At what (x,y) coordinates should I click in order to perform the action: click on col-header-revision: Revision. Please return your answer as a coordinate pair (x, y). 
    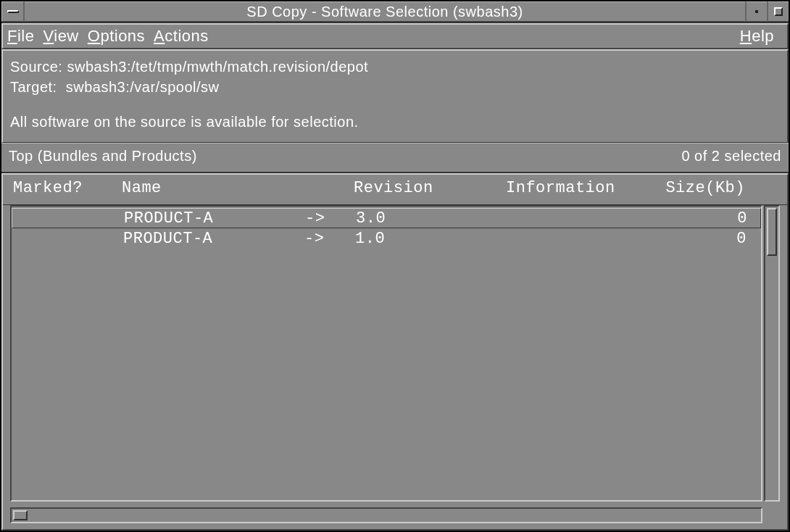
    Looking at the image, I should click on (430, 188).